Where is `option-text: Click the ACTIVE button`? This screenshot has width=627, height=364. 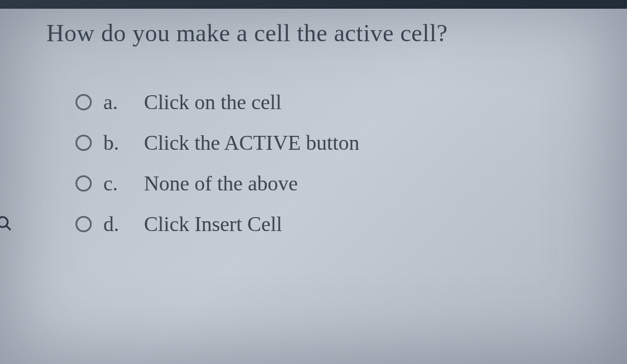
option-text: Click the ACTIVE button is located at coordinates (252, 143).